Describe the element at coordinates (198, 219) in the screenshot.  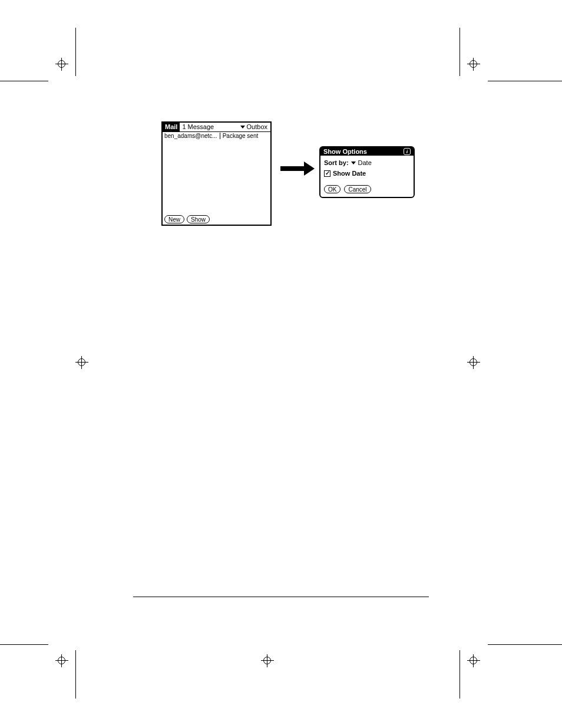
I see `show-button: Show` at that location.